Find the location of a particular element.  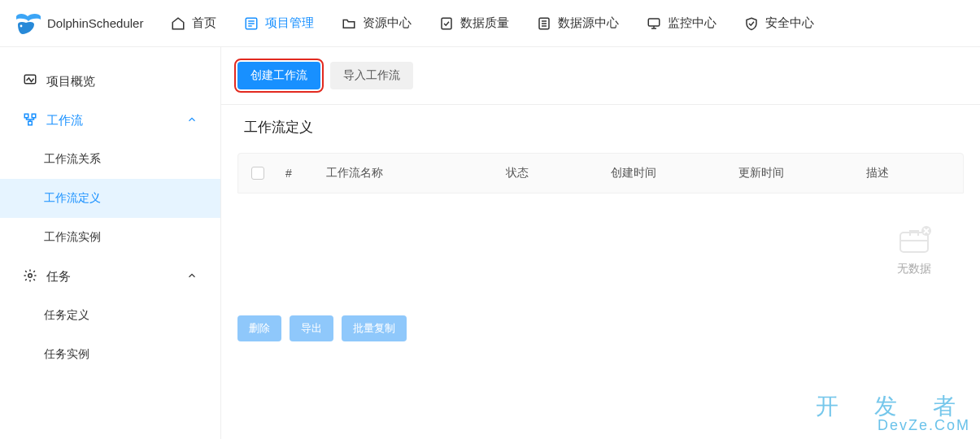

sidebar-sub-workflow-relation: 工作流关系 is located at coordinates (111, 159).